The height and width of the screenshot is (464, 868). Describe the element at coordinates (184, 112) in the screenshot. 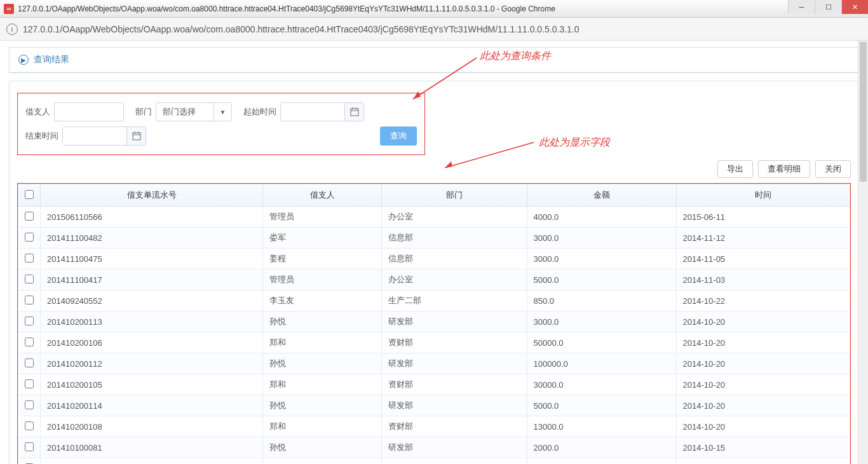

I see `filter-dept: 部门 部门选择 ▼` at that location.